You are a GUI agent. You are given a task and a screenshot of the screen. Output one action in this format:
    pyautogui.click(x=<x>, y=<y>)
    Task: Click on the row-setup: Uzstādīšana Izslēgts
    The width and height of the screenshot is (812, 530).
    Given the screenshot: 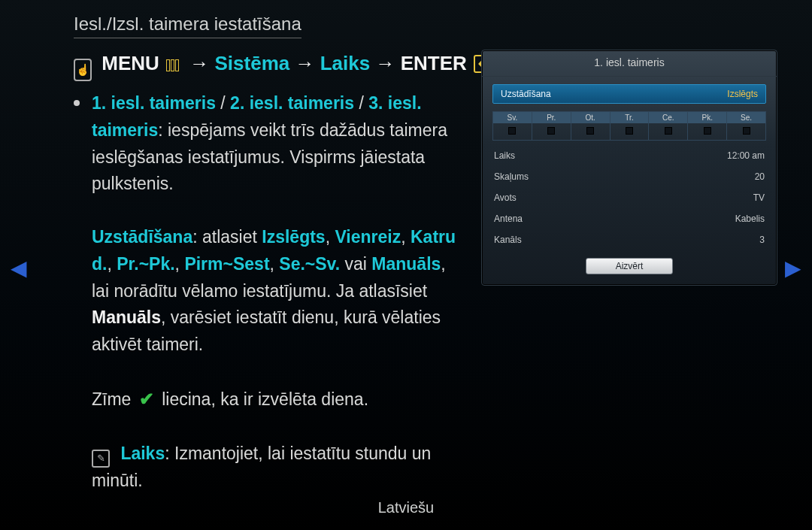 What is the action you would take?
    pyautogui.click(x=629, y=94)
    